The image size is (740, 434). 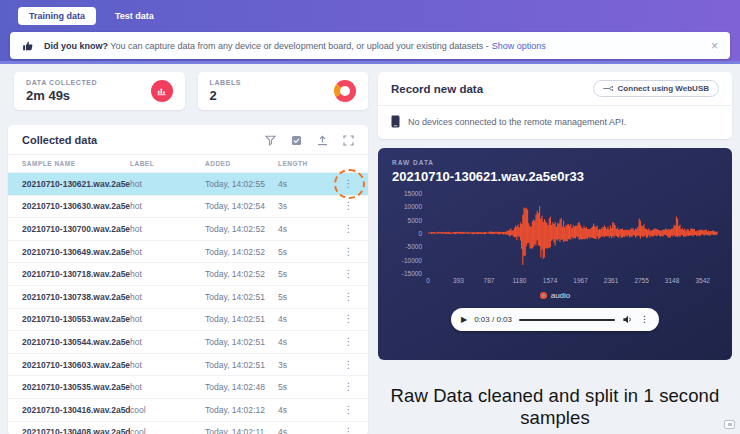 What do you see at coordinates (76, 342) in the screenshot?
I see `sample-name-cell: 20210710-130544.wav.2a5e0...` at bounding box center [76, 342].